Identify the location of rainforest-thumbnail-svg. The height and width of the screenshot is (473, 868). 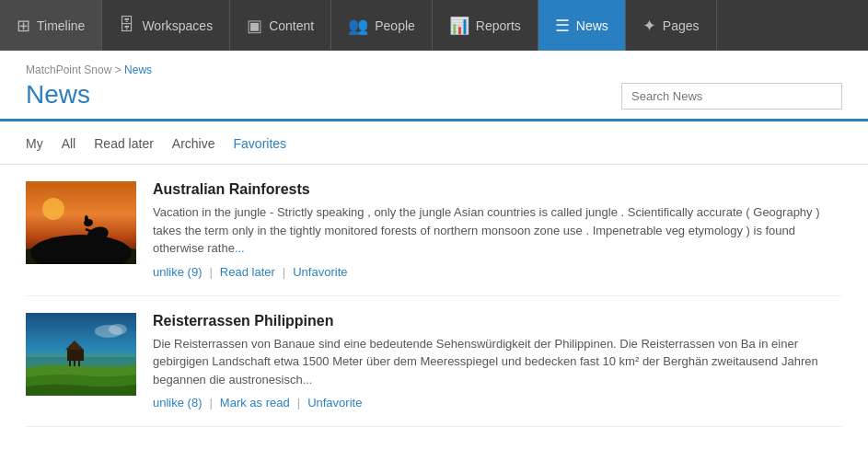
(81, 223).